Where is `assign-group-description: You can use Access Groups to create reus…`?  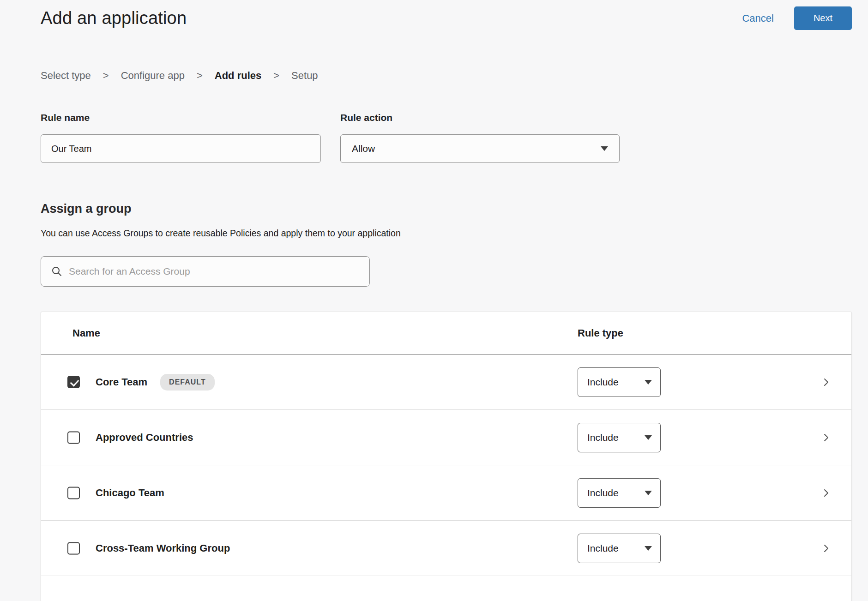 assign-group-description: You can use Access Groups to create reus… is located at coordinates (446, 234).